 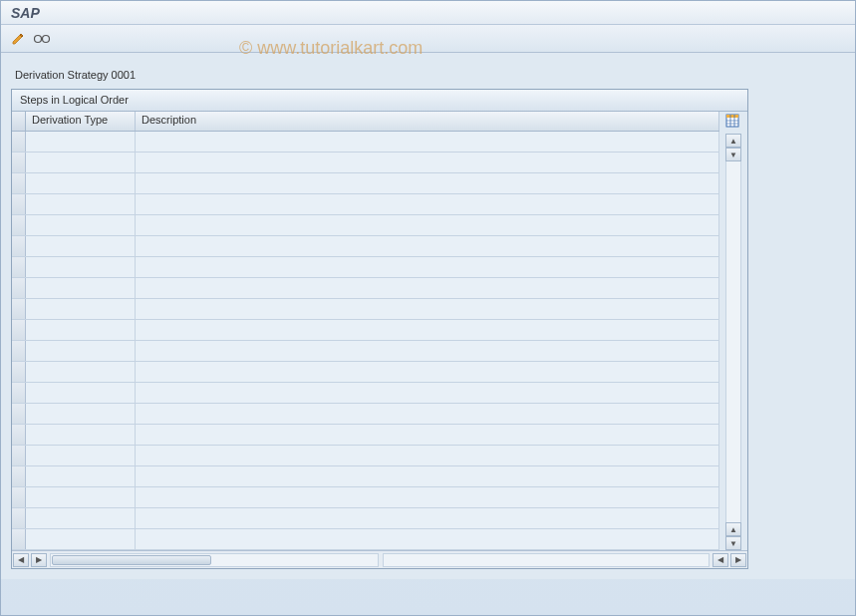 I want to click on scroll-left-end-button: ◀, so click(x=720, y=560).